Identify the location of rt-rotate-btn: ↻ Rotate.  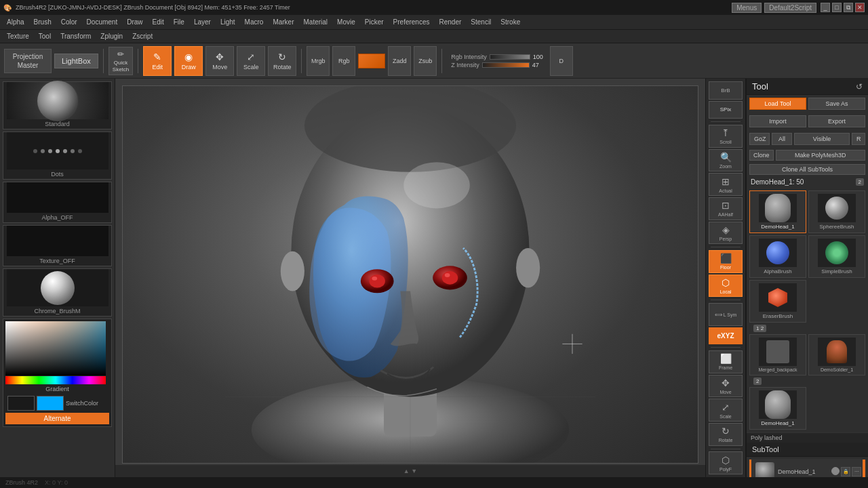
(726, 434).